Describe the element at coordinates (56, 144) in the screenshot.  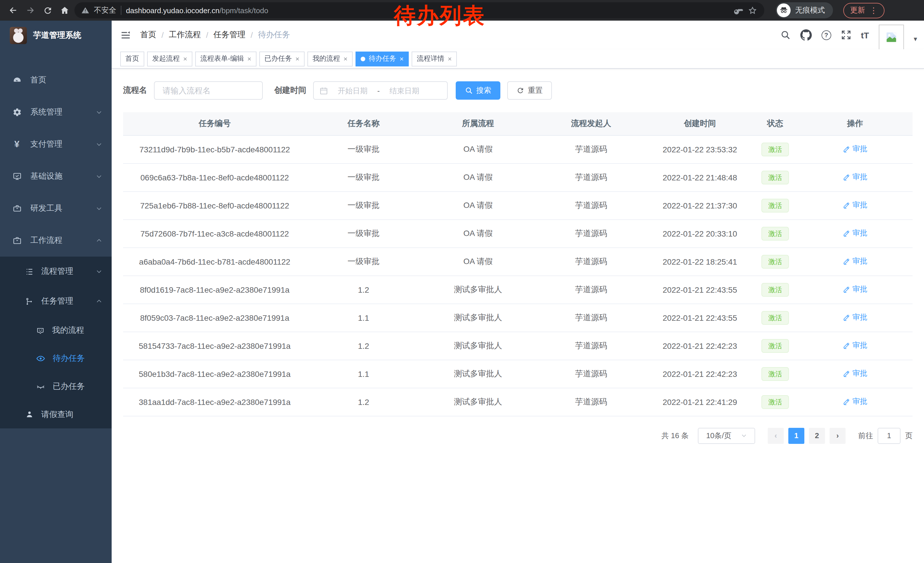
I see `sidebar-item-payment: ¥ 支付管理` at that location.